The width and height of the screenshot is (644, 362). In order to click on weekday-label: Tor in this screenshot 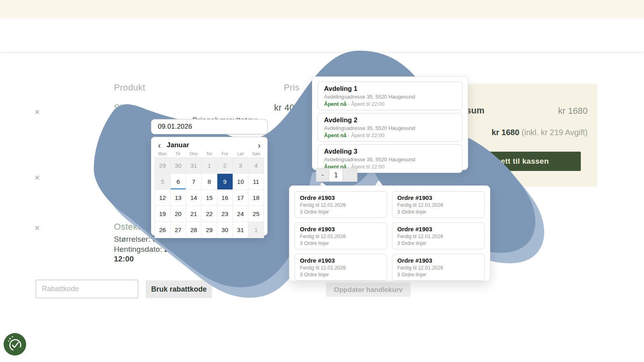, I will do `click(209, 154)`.